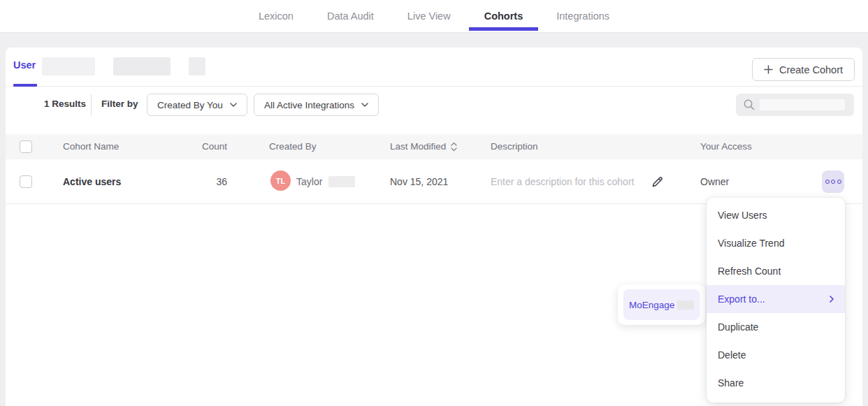 Image resolution: width=868 pixels, height=406 pixels. What do you see at coordinates (776, 327) in the screenshot?
I see `menu-item-duplicate: Duplicate` at bounding box center [776, 327].